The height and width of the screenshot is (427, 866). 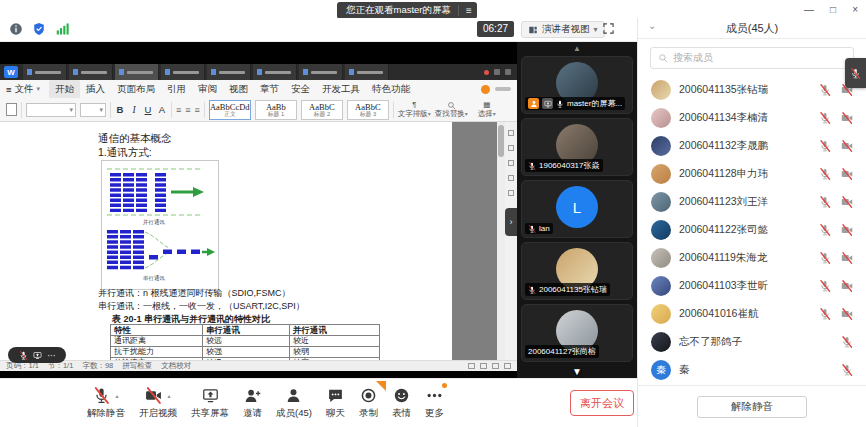 I want to click on style-normal: AaBbCcDd正文, so click(x=230, y=110).